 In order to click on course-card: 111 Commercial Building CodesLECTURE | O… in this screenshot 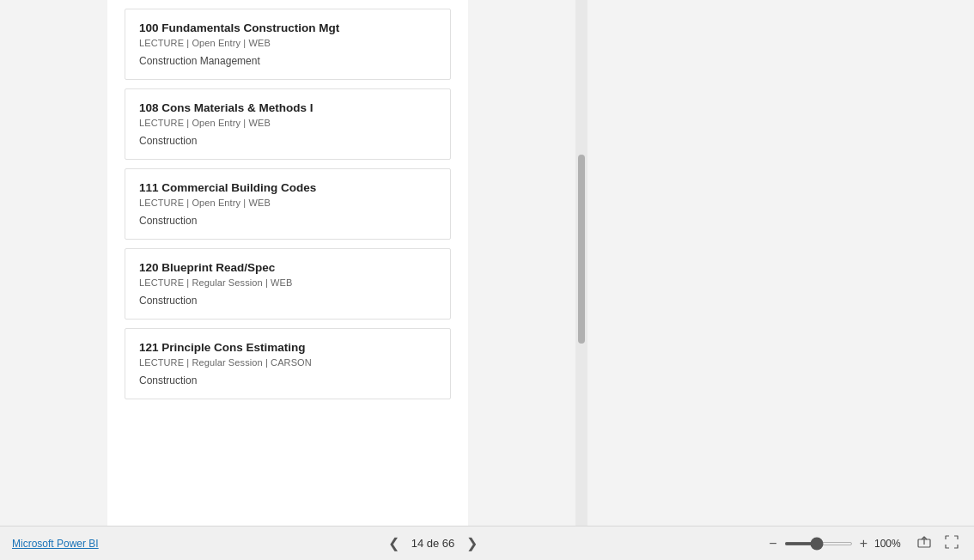, I will do `click(288, 204)`.